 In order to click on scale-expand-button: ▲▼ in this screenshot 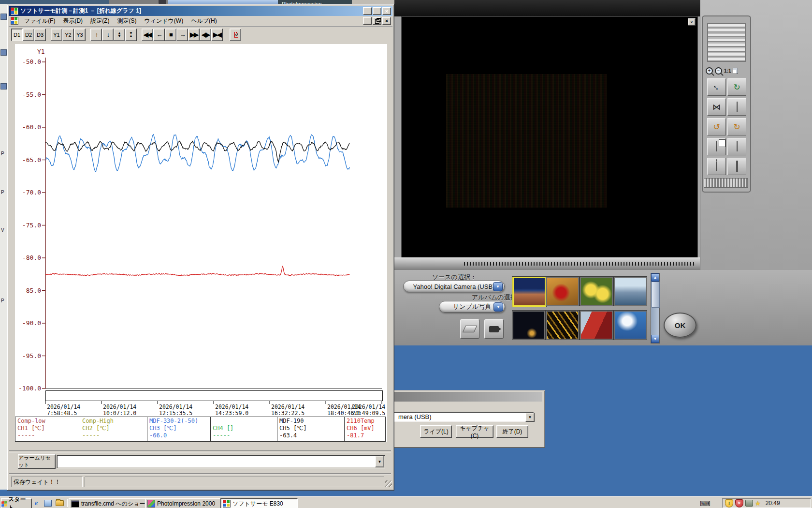, I will do `click(119, 35)`.